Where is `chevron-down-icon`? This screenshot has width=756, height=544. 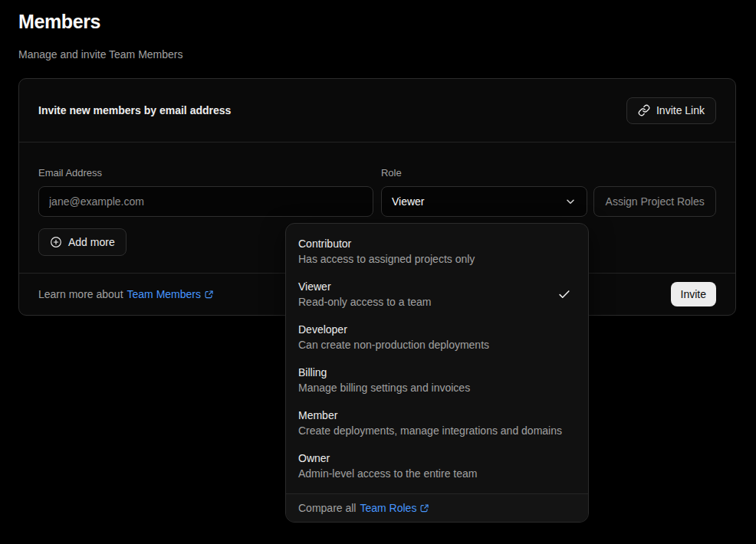
chevron-down-icon is located at coordinates (570, 202).